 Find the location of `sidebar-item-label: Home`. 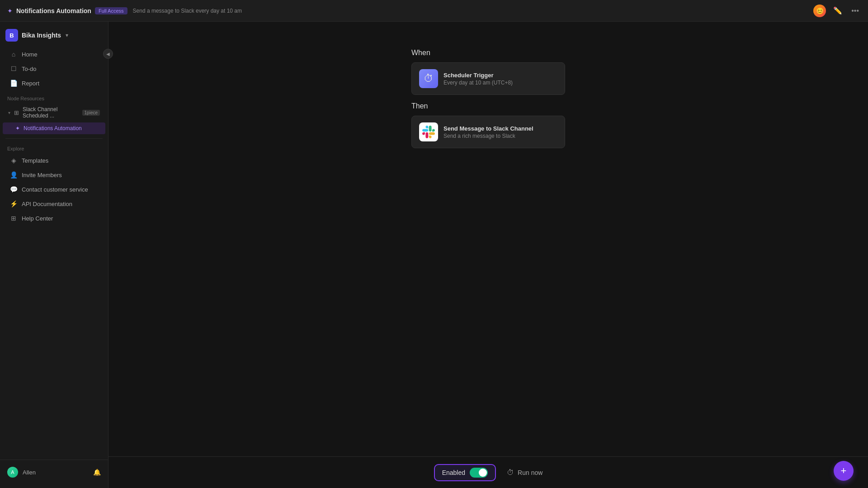

sidebar-item-label: Home is located at coordinates (30, 54).